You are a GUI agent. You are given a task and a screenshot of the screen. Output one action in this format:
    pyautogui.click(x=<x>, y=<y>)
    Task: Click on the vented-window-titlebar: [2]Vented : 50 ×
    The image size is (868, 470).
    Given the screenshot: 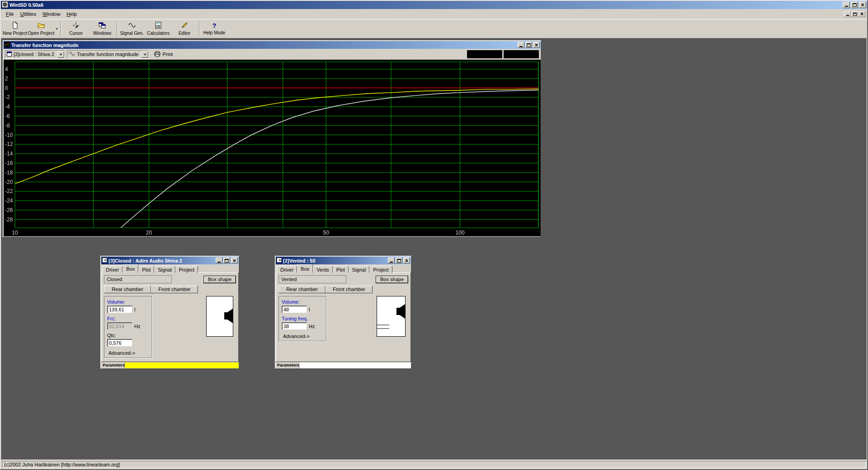 What is the action you would take?
    pyautogui.click(x=344, y=260)
    